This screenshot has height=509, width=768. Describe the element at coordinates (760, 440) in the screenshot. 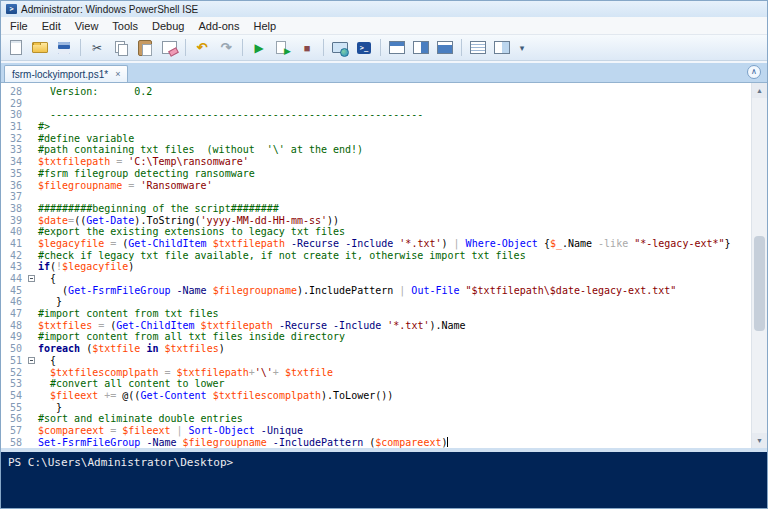

I see `scroll-down-icon: ▼` at that location.